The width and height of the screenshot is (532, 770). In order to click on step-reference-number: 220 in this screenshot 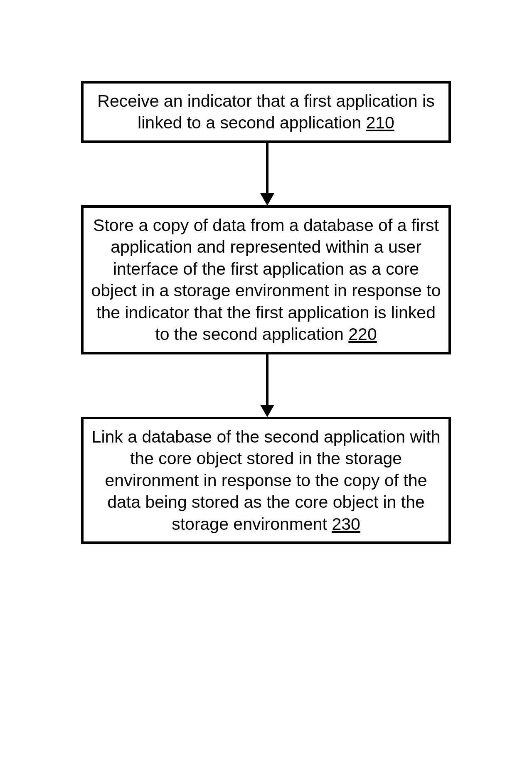, I will do `click(362, 334)`.